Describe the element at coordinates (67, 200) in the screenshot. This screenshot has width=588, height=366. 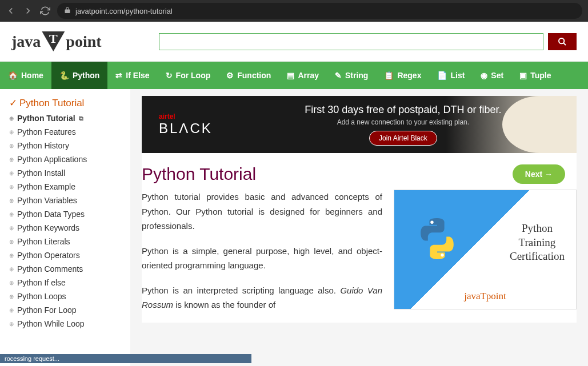
I see `sidebar-item: ⊕Python Variables` at that location.